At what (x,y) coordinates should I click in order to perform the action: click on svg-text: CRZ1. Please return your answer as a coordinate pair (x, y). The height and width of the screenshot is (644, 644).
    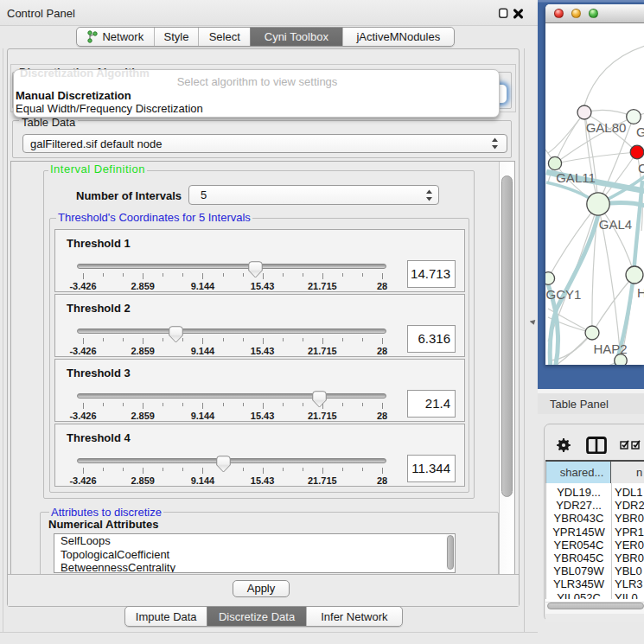
    Looking at the image, I should click on (641, 168).